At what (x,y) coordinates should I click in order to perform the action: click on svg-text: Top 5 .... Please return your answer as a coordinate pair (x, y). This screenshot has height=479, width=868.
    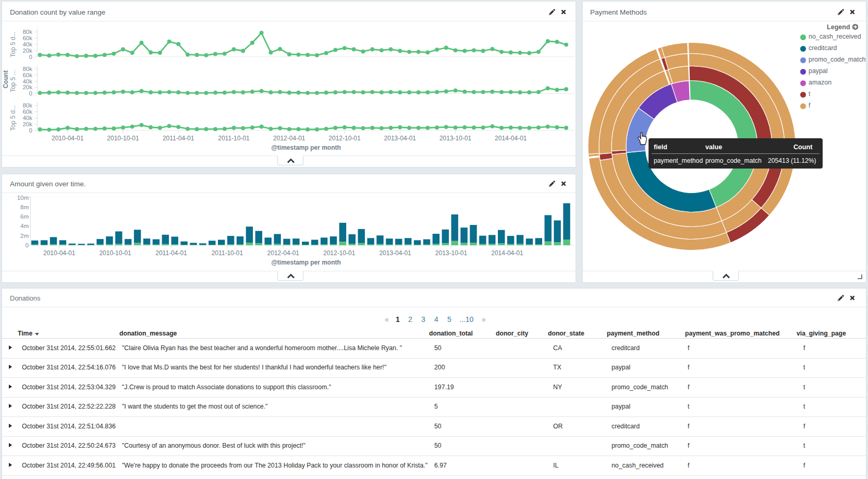
    Looking at the image, I should click on (13, 81).